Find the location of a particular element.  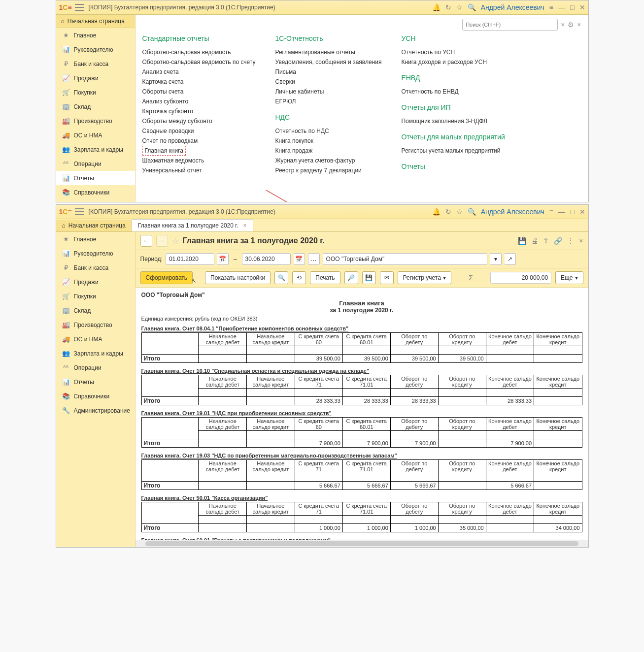

email-button: ✉ is located at coordinates (387, 278).